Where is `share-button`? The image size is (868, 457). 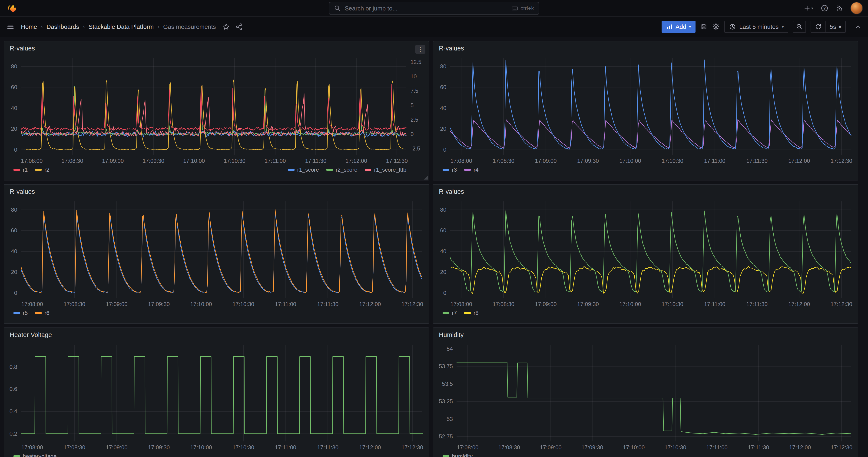 share-button is located at coordinates (239, 27).